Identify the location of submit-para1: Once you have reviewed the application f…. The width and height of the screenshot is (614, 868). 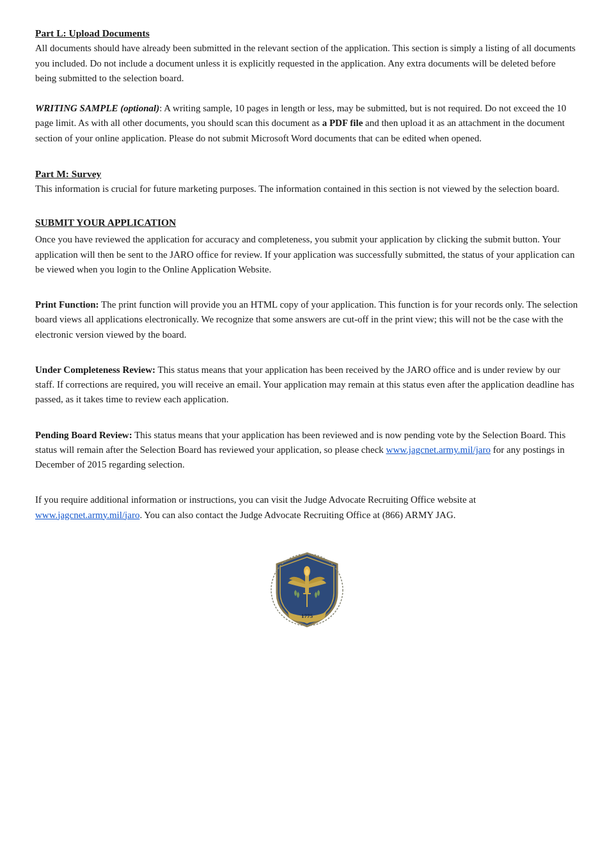
(307, 255).